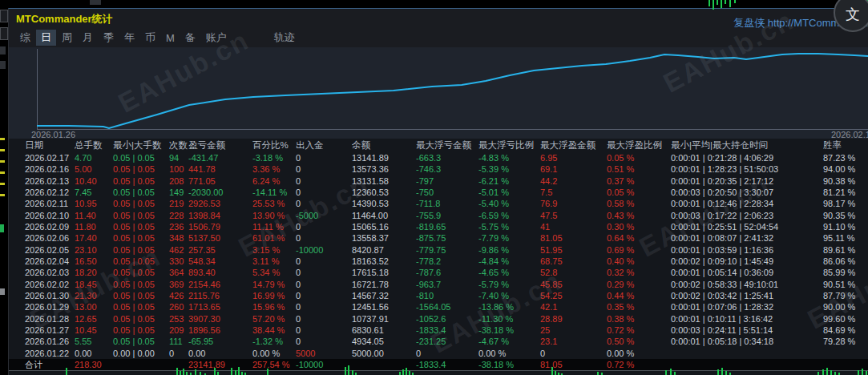 The image size is (868, 375). What do you see at coordinates (438, 250) in the screenshot?
I see `table-row: 2026.02.0523.100.05 | 0.05462257.353.15 …` at bounding box center [438, 250].